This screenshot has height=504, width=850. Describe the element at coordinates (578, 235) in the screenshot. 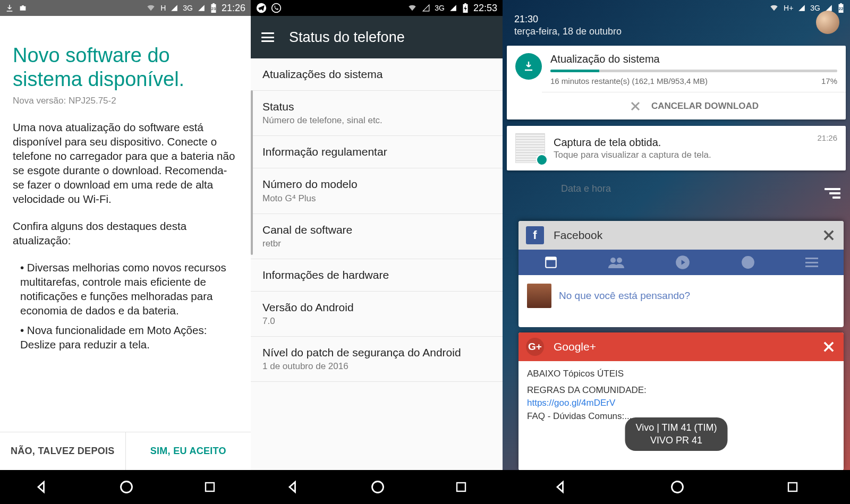

I see `recent-app-name: Facebook` at that location.